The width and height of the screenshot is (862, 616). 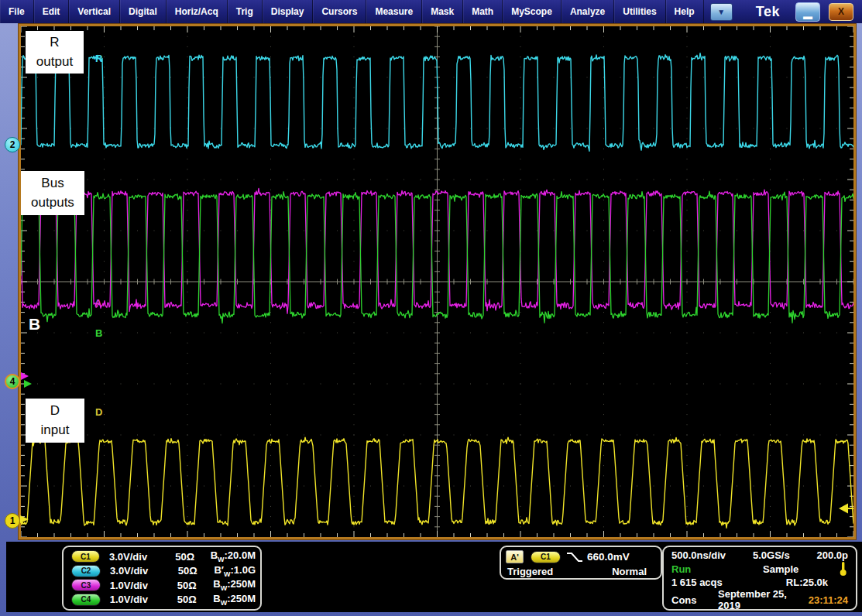 I want to click on channel1-impedance: 50Ω, so click(x=192, y=557).